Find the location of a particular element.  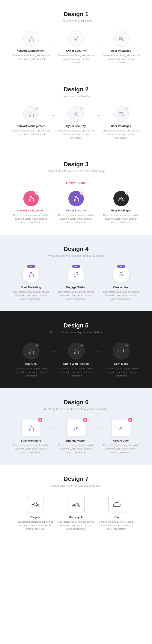

design4-title: Design 4 is located at coordinates (76, 249).